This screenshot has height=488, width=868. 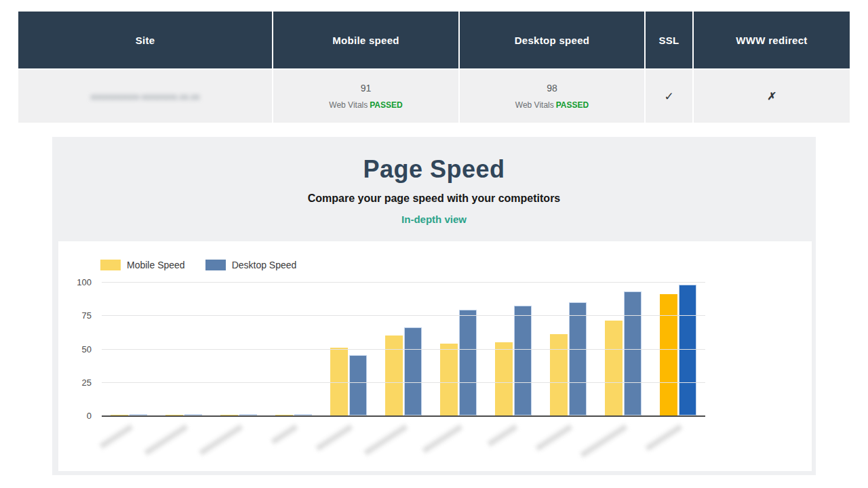 What do you see at coordinates (90, 416) in the screenshot?
I see `y-axis-tick-label: 0` at bounding box center [90, 416].